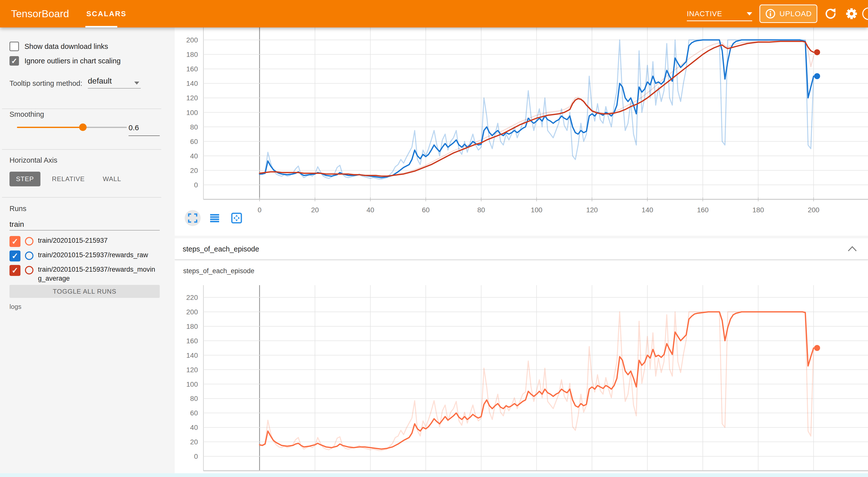 The height and width of the screenshot is (477, 868). What do you see at coordinates (101, 27) in the screenshot?
I see `tab-active-underline` at bounding box center [101, 27].